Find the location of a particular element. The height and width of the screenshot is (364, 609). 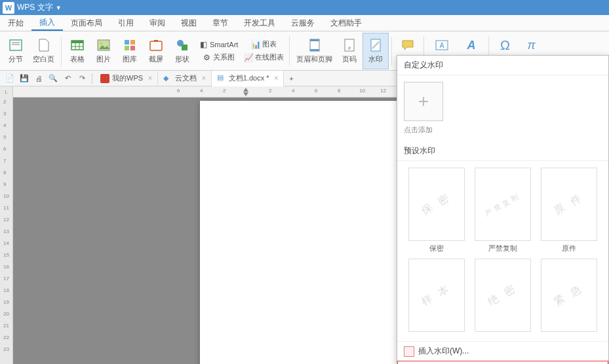

titlebar: W WPS 文字 ▼ is located at coordinates (304, 8).